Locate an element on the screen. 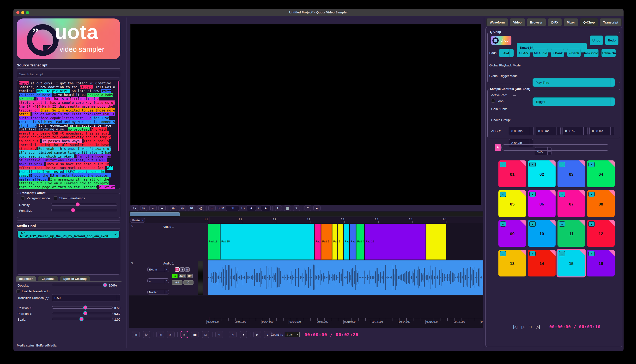 The height and width of the screenshot is (364, 636). media-pool-item: ▲ - NEW_TOY_Picked_up_the_P6_by_Roland_a… is located at coordinates (69, 234).